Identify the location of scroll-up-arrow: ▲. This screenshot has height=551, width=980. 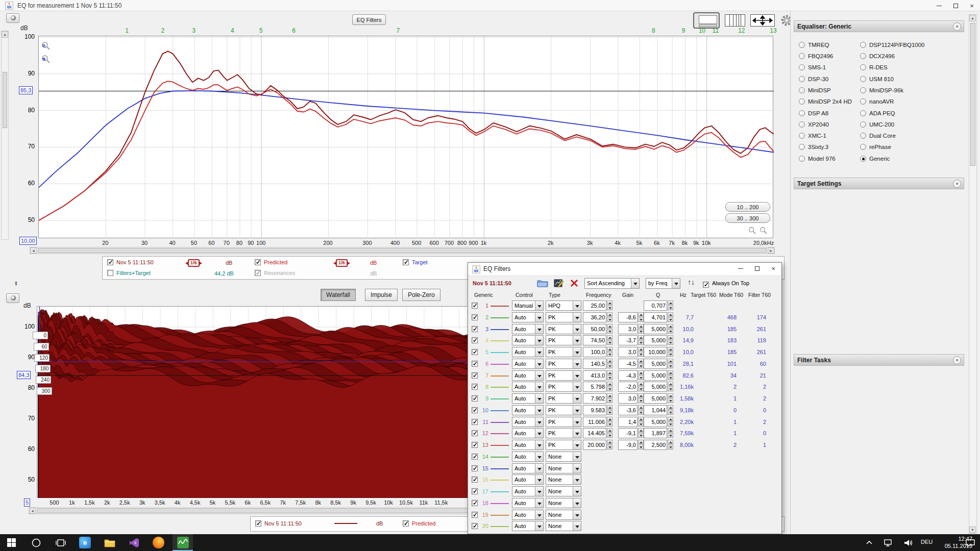
(5, 35).